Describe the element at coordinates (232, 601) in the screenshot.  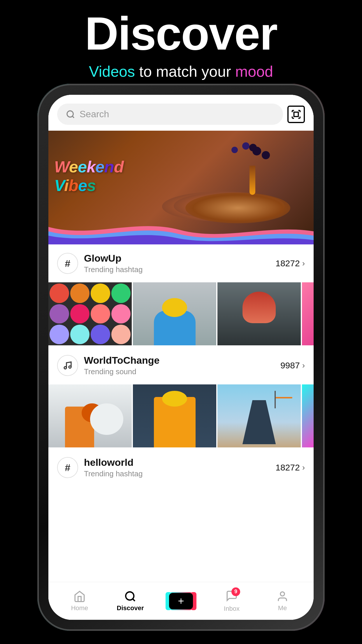
I see `nav-item-inbox: 9 Inbox` at that location.